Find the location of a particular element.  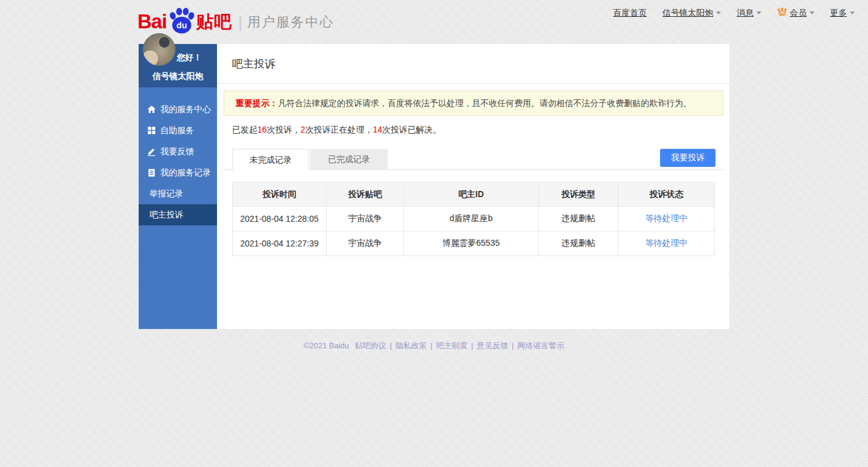

col-header-owner-id: 吧主ID is located at coordinates (471, 195).